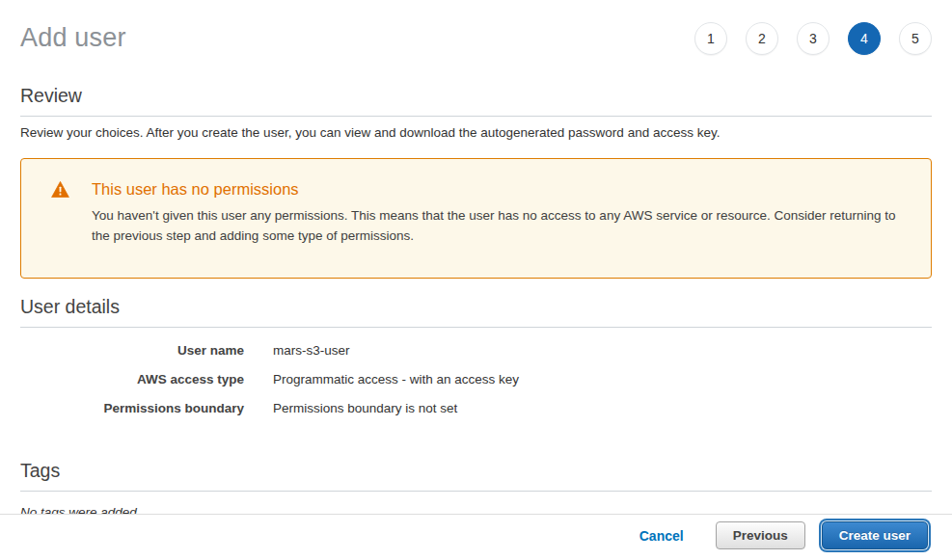 This screenshot has height=560, width=952. What do you see at coordinates (476, 490) in the screenshot?
I see `tags-section: Tags No tags were added.` at bounding box center [476, 490].